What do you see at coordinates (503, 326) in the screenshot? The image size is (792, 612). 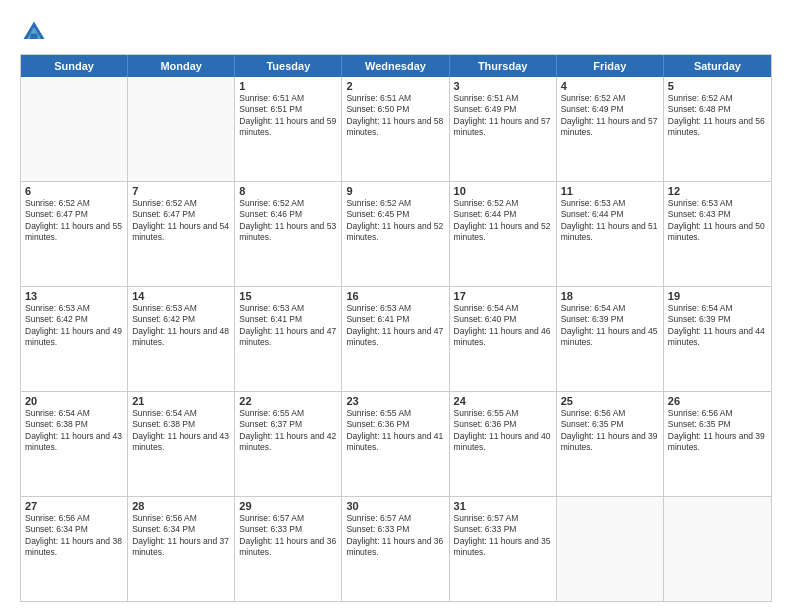 I see `cell-info: Sunrise: 6:54 AM Sunset: 6:40 PM Dayligh…` at bounding box center [503, 326].